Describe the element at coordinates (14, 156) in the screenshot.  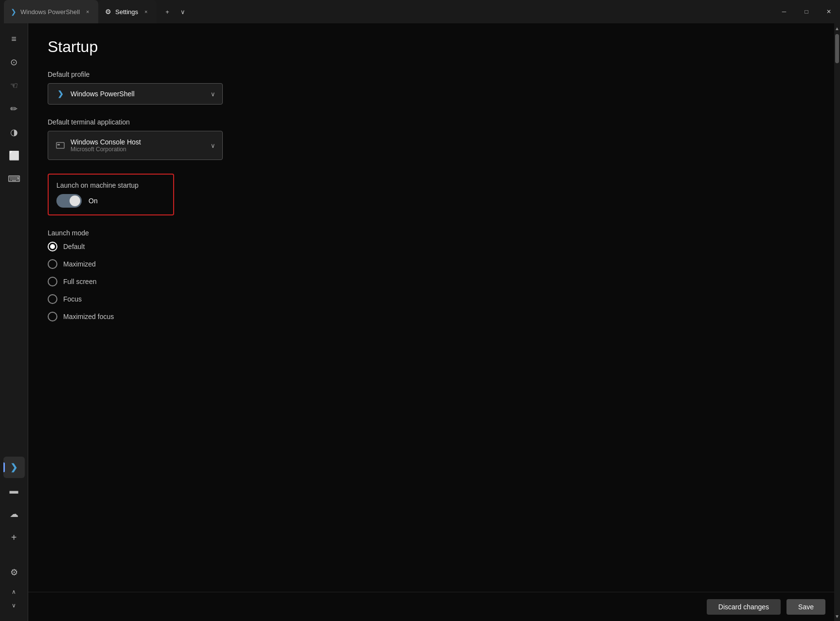
I see `pane-icon: ⬜` at that location.